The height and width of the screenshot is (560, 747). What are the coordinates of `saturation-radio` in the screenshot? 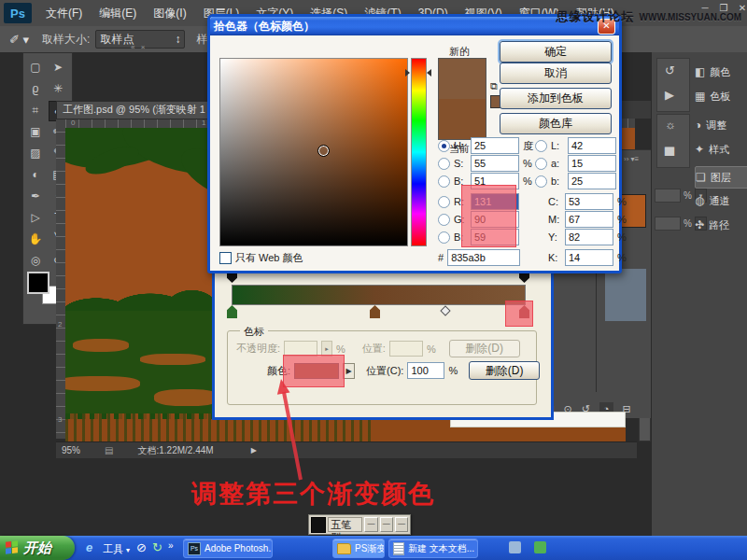 It's located at (444, 164).